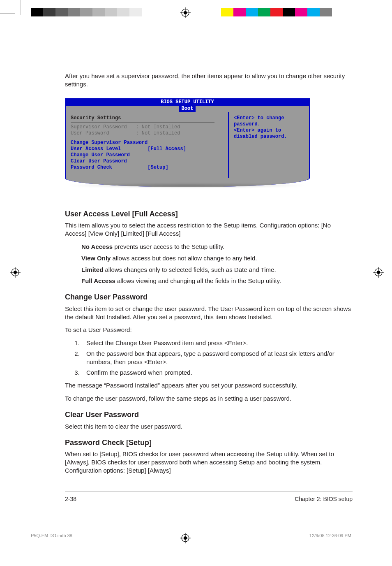 This screenshot has height=566, width=392. I want to click on bios-row: Password Check [Setup], so click(147, 168).